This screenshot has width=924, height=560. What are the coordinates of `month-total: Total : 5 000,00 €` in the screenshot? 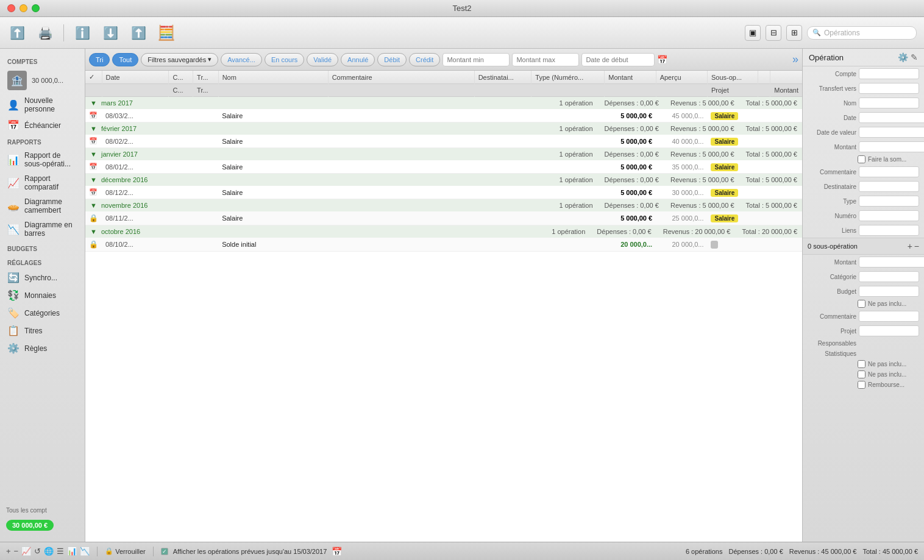 It's located at (772, 205).